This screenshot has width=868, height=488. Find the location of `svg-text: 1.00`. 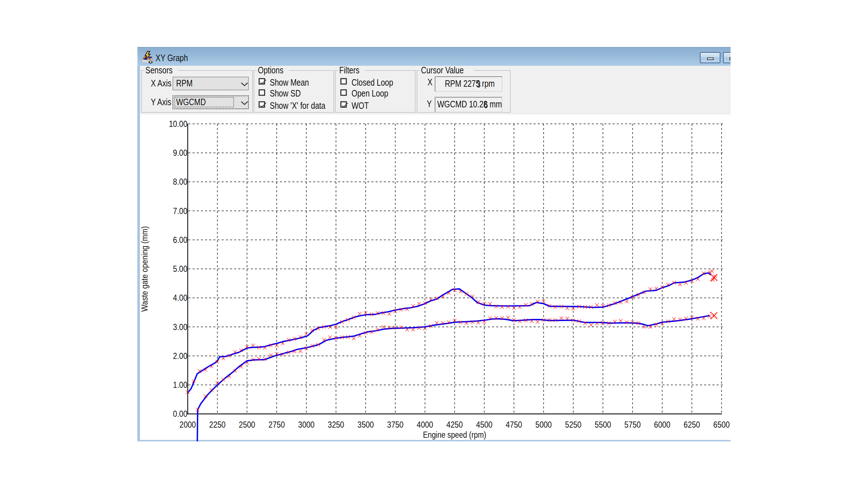

svg-text: 1.00 is located at coordinates (180, 385).